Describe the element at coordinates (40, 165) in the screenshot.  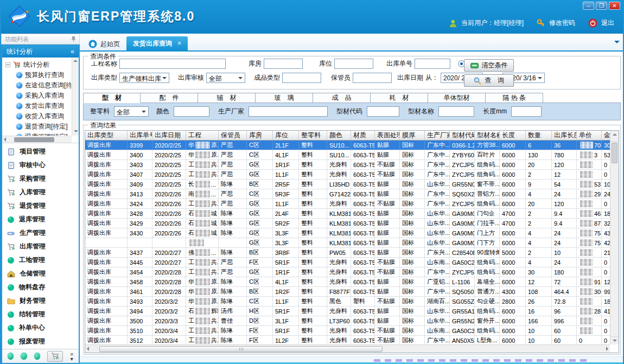
I see `sidebar-item-审核中心: 审核中心` at that location.